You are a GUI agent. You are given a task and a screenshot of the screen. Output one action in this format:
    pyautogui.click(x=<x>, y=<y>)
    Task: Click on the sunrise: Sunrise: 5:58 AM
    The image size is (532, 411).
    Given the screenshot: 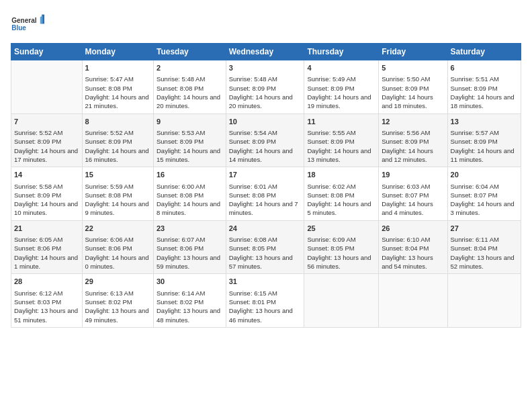 What is the action you would take?
    pyautogui.click(x=38, y=187)
    